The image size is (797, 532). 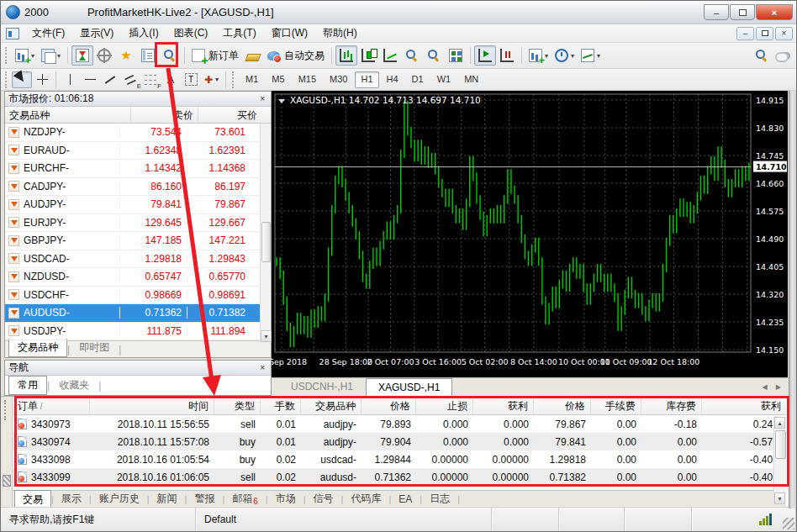 I want to click on terminal-scrollbar: ▲ ▼, so click(x=780, y=461).